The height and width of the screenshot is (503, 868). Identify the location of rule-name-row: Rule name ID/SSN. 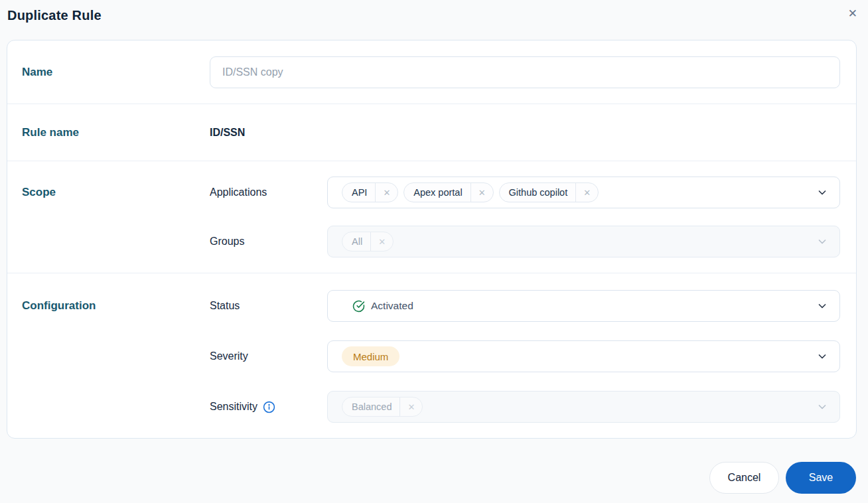
(431, 133).